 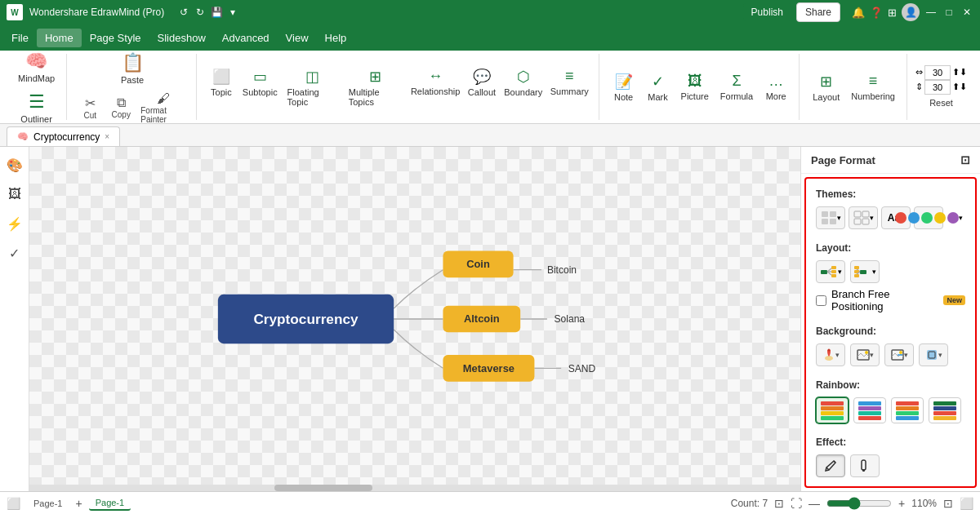 I want to click on menu-bar: File Home Page Style Slideshow Advanced …, so click(x=490, y=38).